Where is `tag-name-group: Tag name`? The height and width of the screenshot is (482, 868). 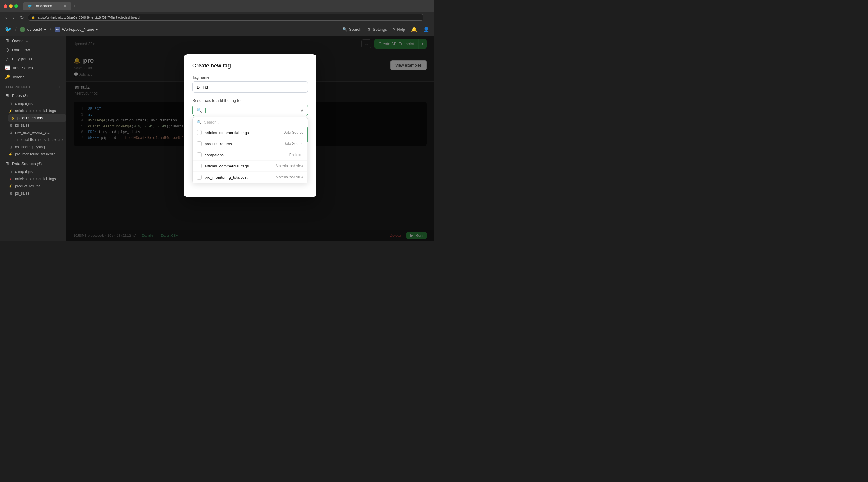 tag-name-group: Tag name is located at coordinates (250, 84).